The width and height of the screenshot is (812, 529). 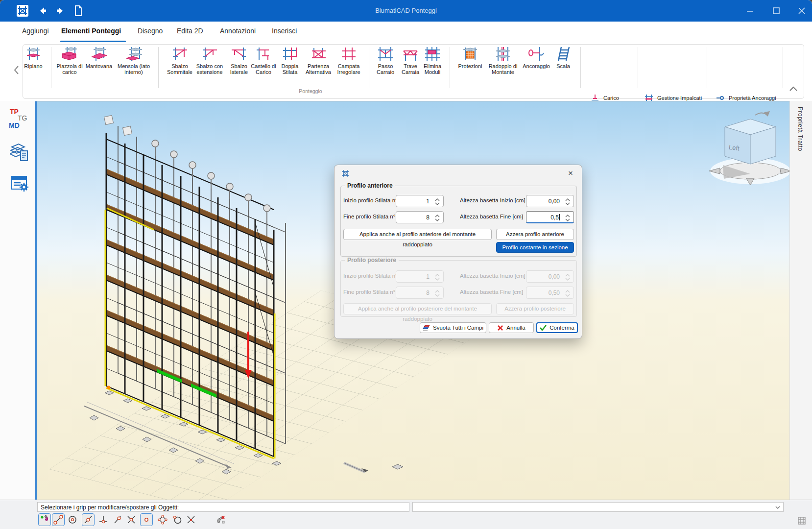 I want to click on red-x-icon, so click(x=501, y=328).